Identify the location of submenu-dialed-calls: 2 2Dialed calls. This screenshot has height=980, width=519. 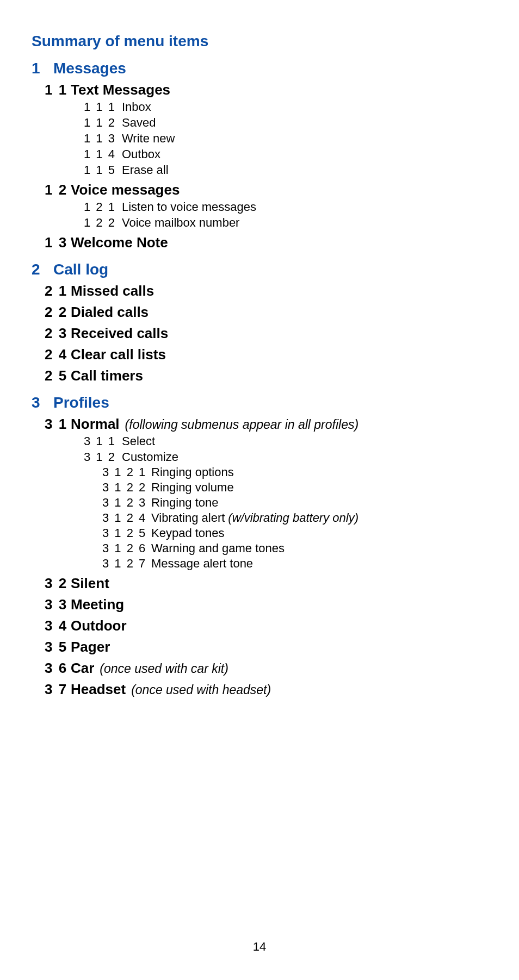
(266, 312).